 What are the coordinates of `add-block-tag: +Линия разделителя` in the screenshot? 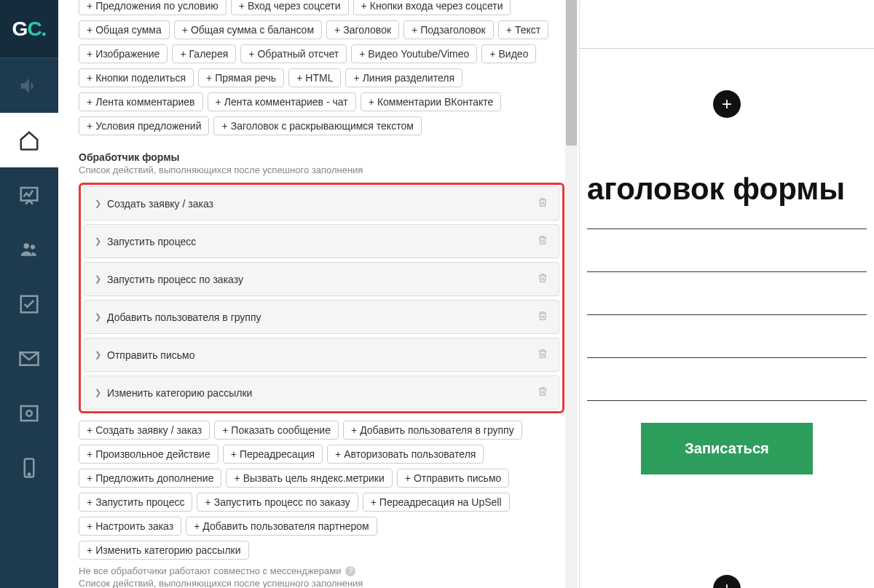 It's located at (403, 78).